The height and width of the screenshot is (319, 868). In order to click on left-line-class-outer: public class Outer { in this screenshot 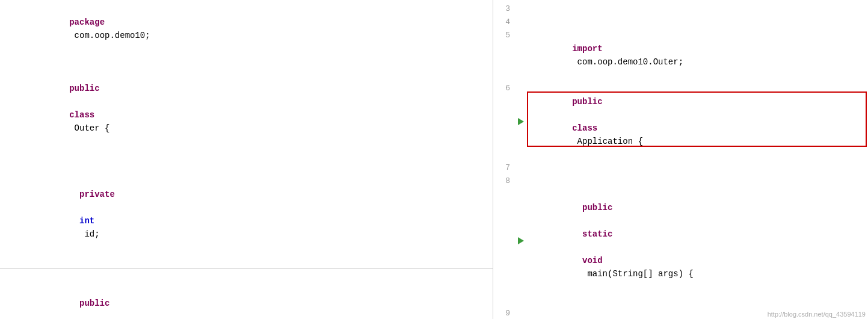, I will do `click(247, 108)`.